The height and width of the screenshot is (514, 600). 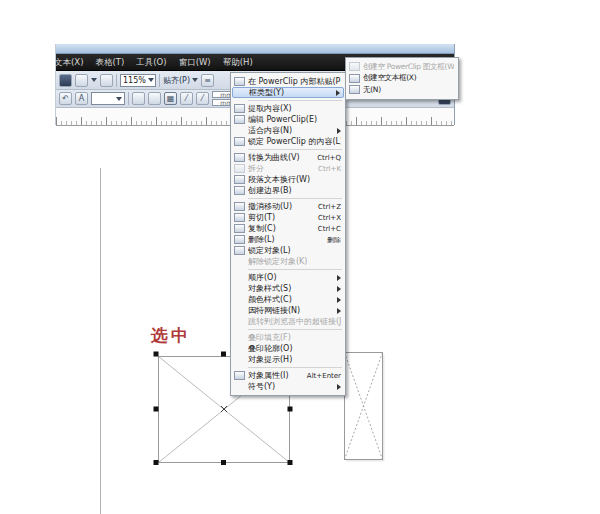 What do you see at coordinates (154, 98) in the screenshot?
I see `mirror-vertical-icon` at bounding box center [154, 98].